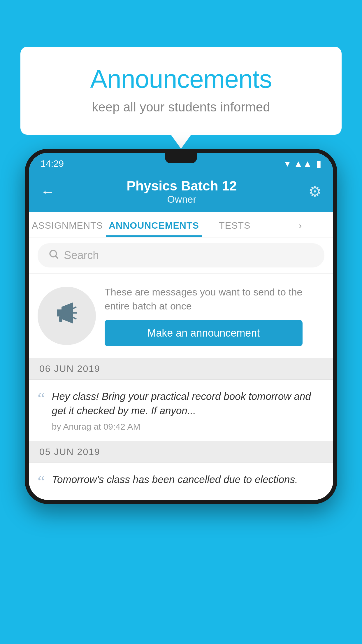 The width and height of the screenshot is (362, 644). I want to click on settings-icon: ⚙, so click(315, 192).